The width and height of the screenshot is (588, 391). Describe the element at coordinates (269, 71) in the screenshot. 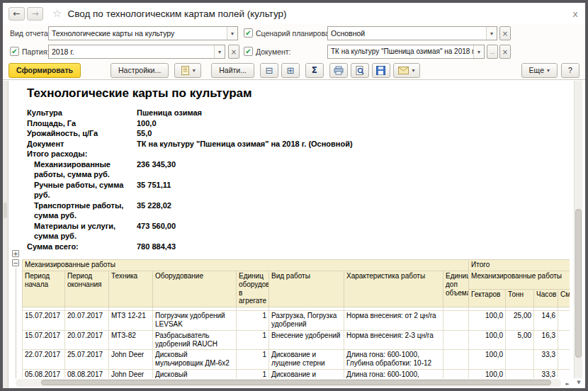

I see `collapse-groups-button: ⊟` at that location.